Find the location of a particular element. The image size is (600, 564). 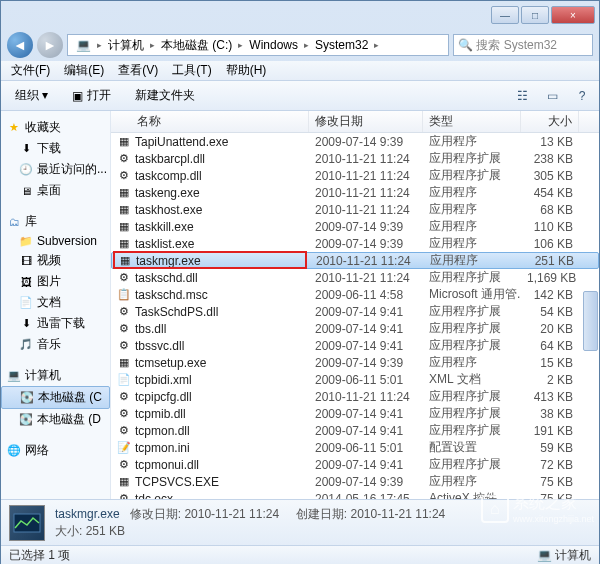

file-name: tcmsetup.exe is located at coordinates (170, 363).